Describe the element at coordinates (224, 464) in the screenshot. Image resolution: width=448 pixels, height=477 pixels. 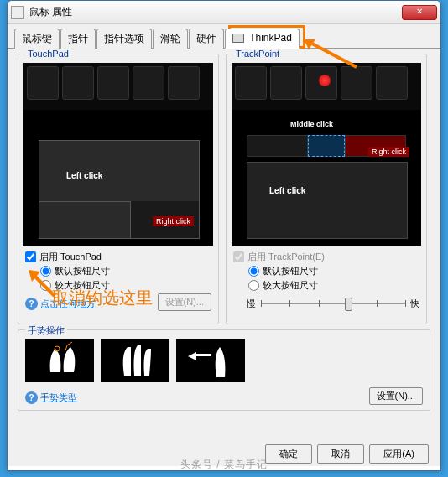
I see `watermark: 头条号 / 菜鸟手记` at that location.